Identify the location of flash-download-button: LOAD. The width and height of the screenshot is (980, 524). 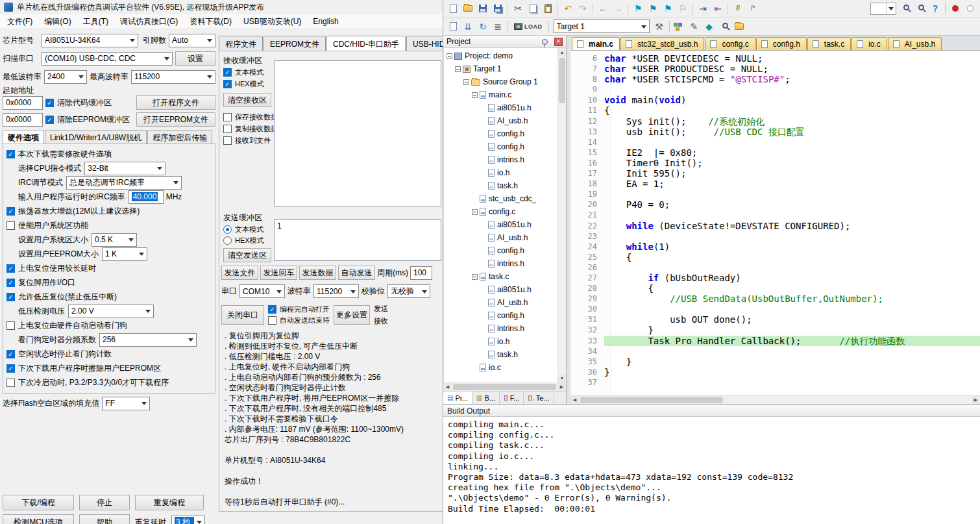
(528, 27).